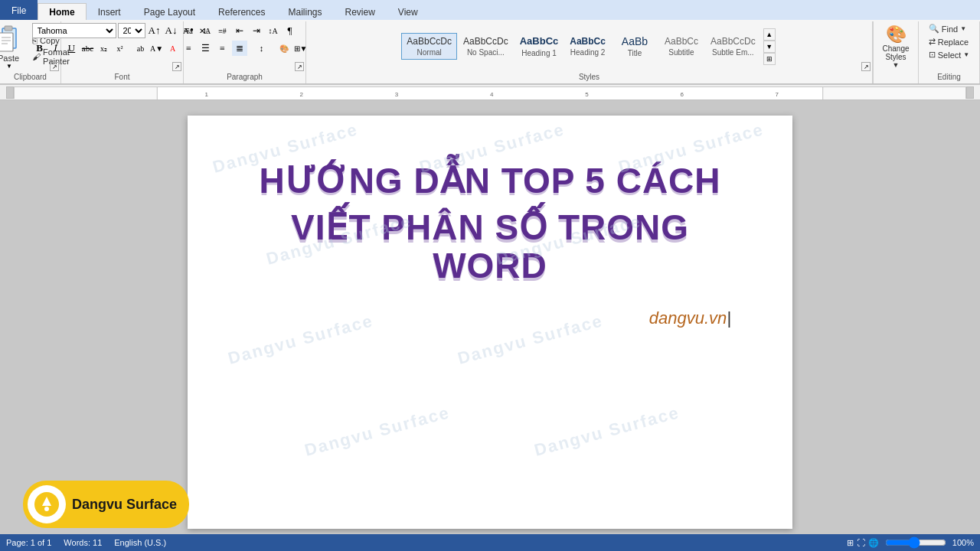 The height and width of the screenshot is (551, 980). I want to click on paragraph-expand: ↗, so click(299, 67).